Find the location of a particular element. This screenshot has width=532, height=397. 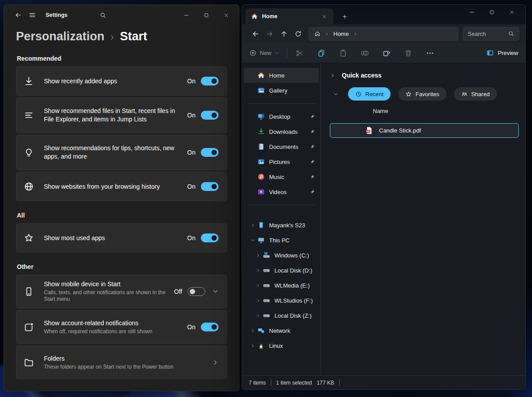

quick-access-group: Quick access is located at coordinates (424, 75).